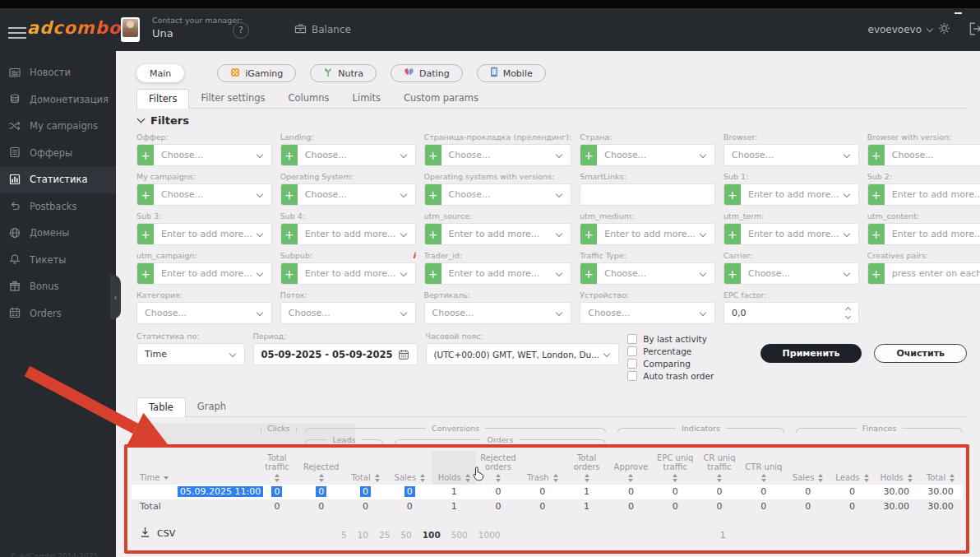 The height and width of the screenshot is (557, 980). What do you see at coordinates (344, 73) in the screenshot?
I see `category-pill-nutra: Nutra` at bounding box center [344, 73].